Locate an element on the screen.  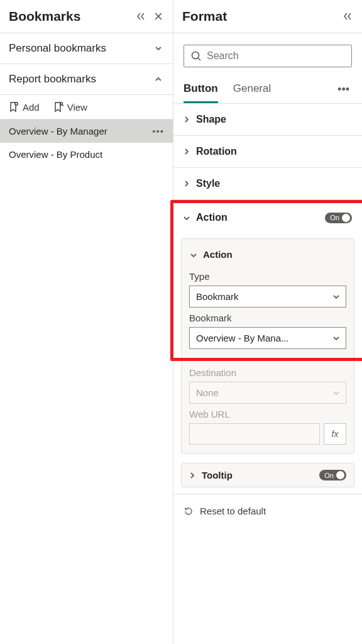
bookmark-label: Bookmark is located at coordinates (268, 318).